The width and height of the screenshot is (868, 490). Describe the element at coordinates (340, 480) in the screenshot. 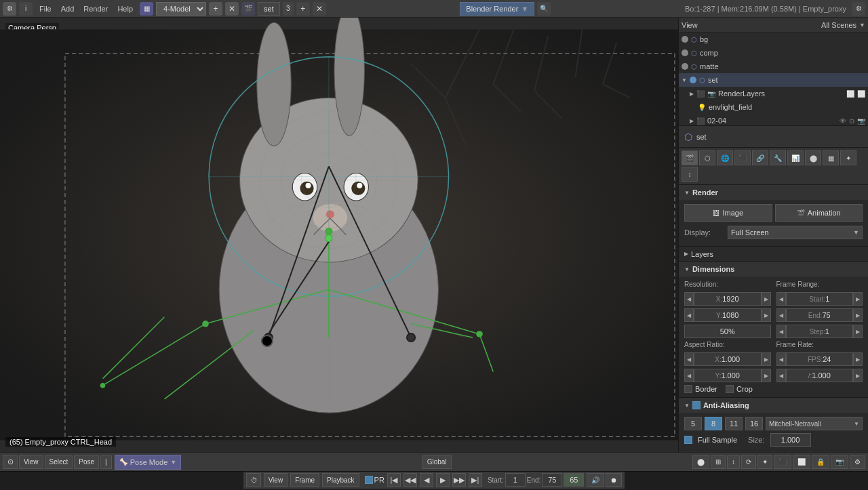

I see `tl-playback: Playback` at that location.